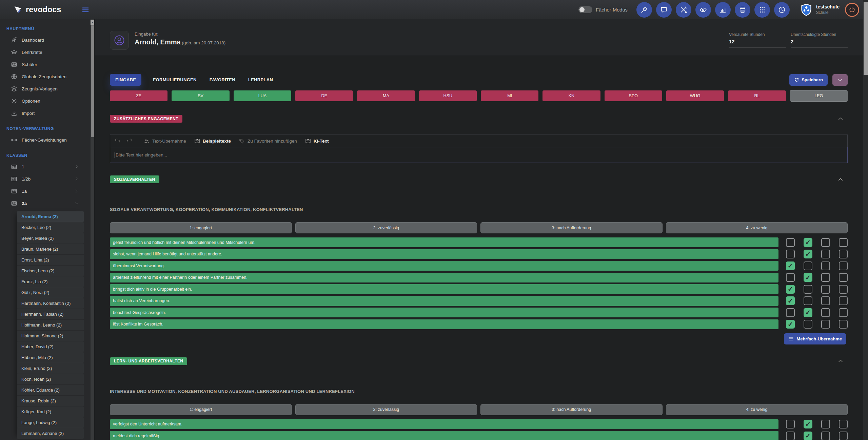 The height and width of the screenshot is (440, 868). I want to click on faecher-modus-toggle, so click(585, 9).